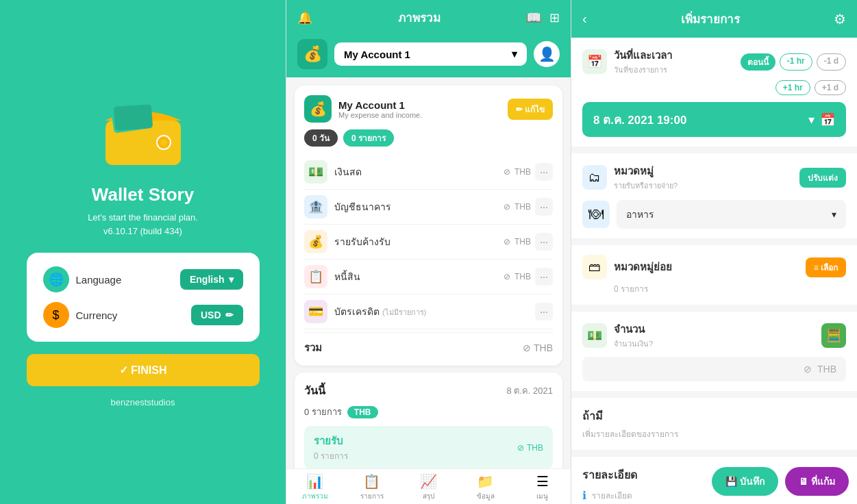 This screenshot has width=857, height=504. Describe the element at coordinates (793, 62) in the screenshot. I see `time-badges: ตอนนี้ -1 hr -1 d` at that location.